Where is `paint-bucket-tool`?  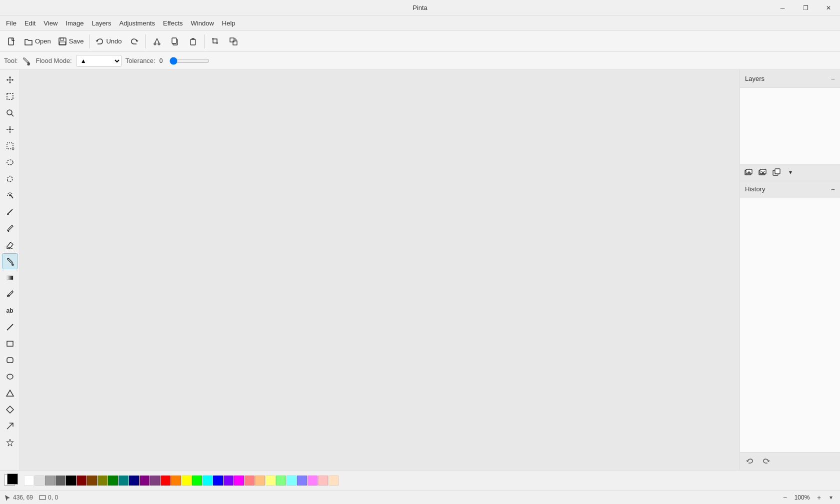
paint-bucket-tool is located at coordinates (10, 261).